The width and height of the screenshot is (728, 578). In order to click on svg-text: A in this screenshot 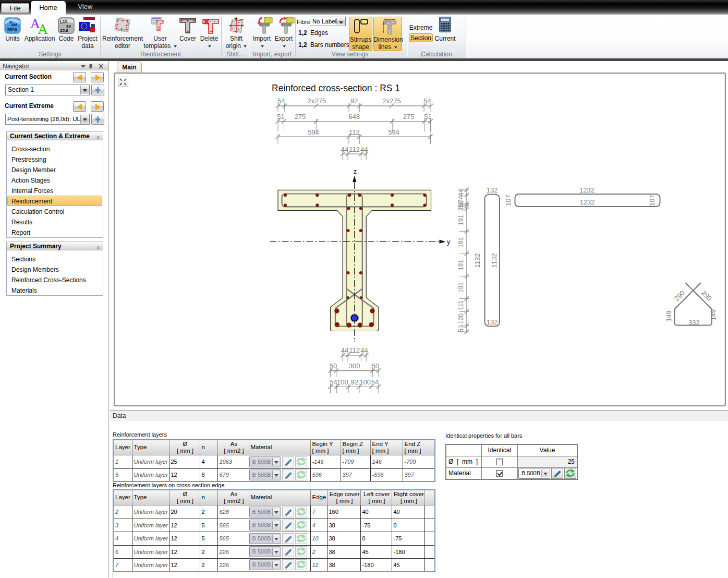, I will do `click(43, 28)`.